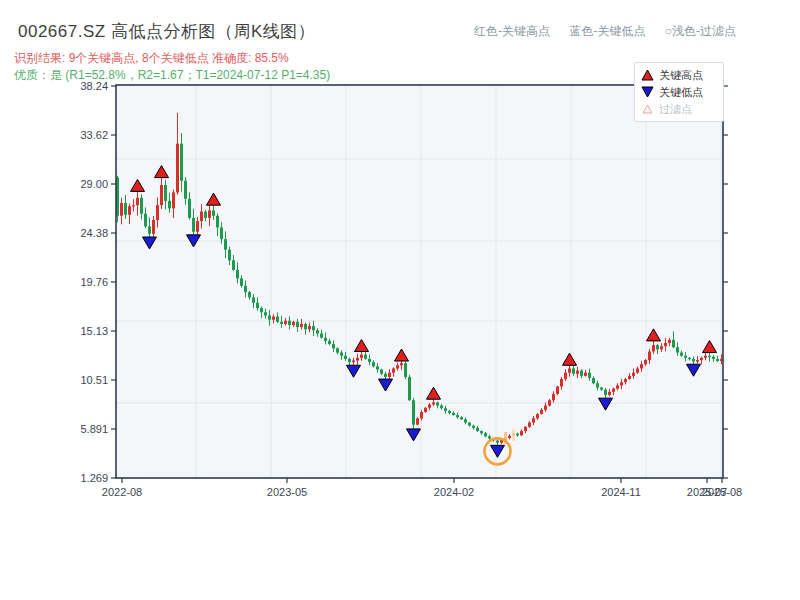 The image size is (800, 600). I want to click on legend-item-filtered: 过滤点, so click(679, 109).